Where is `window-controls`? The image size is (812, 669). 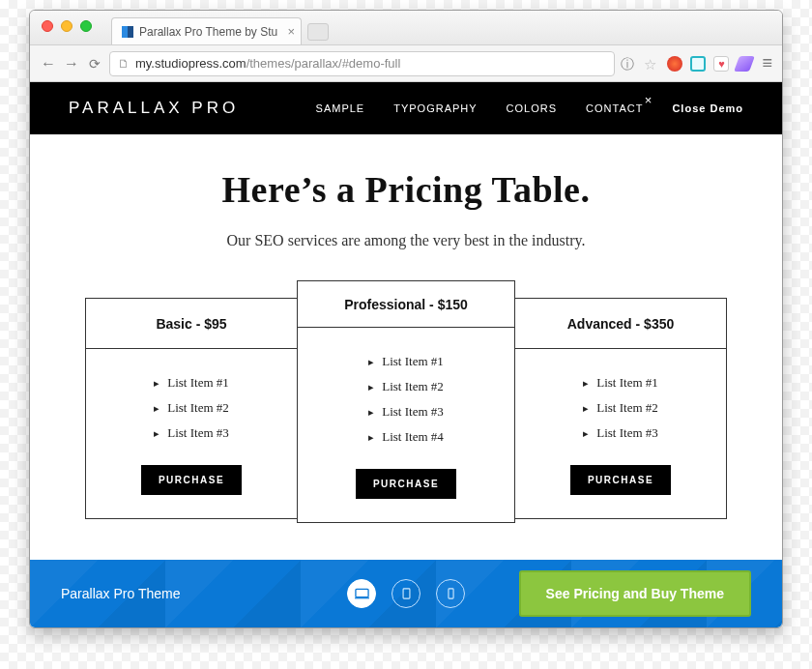 window-controls is located at coordinates (67, 21).